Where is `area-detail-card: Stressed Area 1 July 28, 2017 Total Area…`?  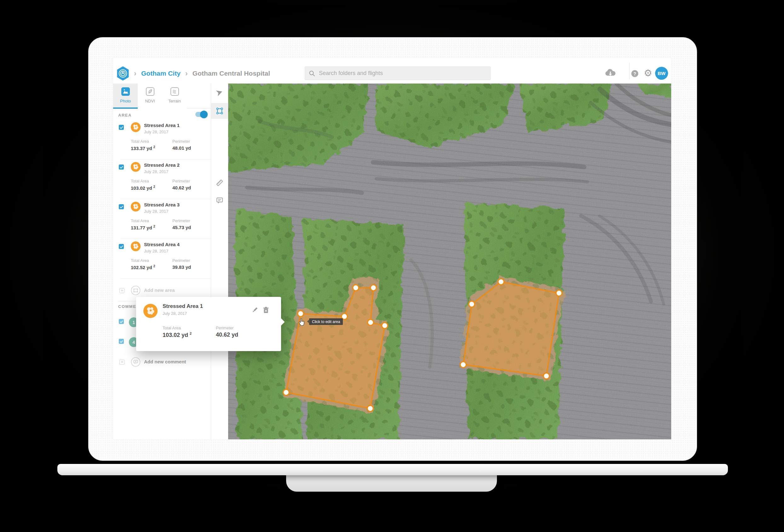 area-detail-card: Stressed Area 1 July 28, 2017 Total Area… is located at coordinates (208, 324).